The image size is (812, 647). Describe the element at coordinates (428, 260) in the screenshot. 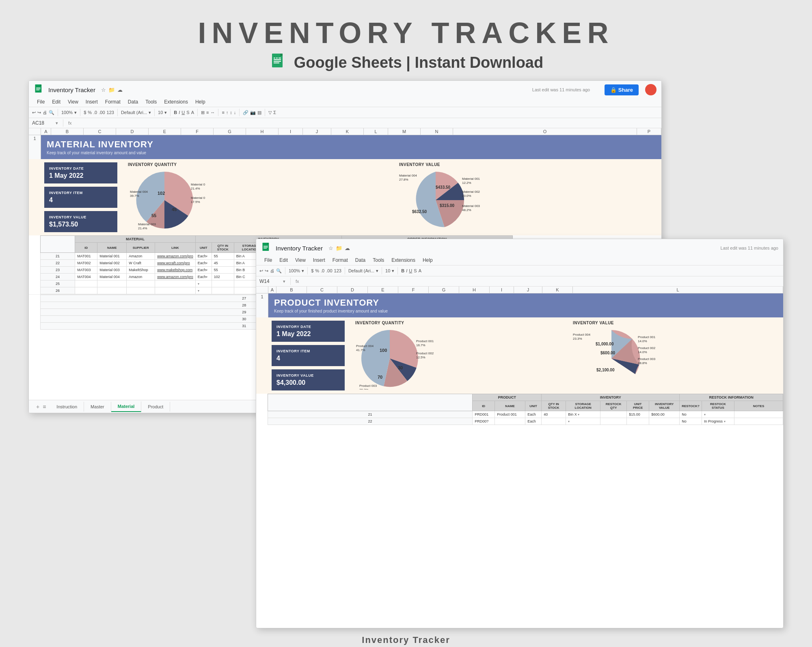

I see `menu-help-2: Help` at that location.